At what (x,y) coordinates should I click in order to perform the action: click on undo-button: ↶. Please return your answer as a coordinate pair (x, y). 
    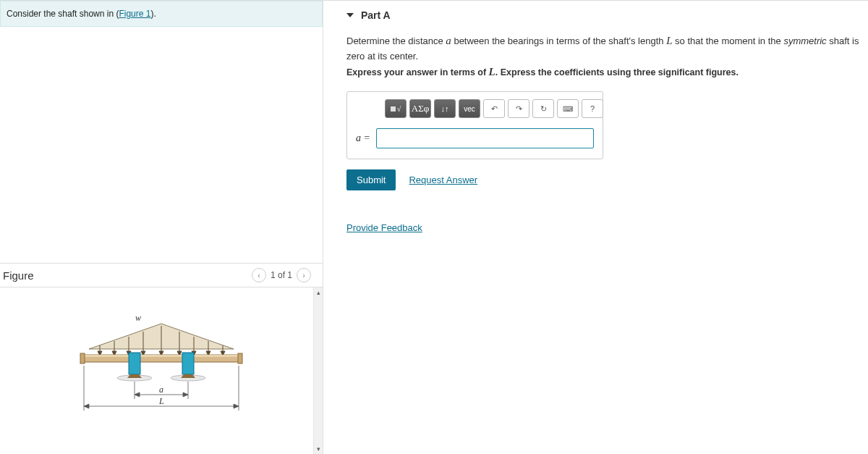
    Looking at the image, I should click on (494, 109).